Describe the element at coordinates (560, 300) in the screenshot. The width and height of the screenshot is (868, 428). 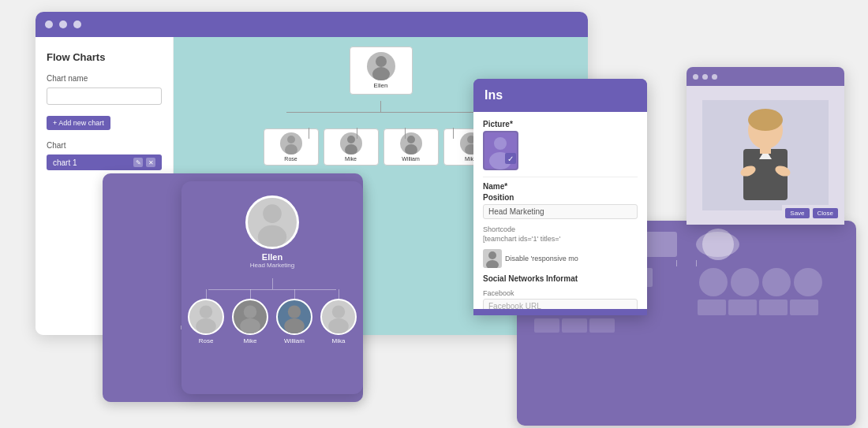
I see `facebook-field-group: Facebook Facebook URL` at that location.